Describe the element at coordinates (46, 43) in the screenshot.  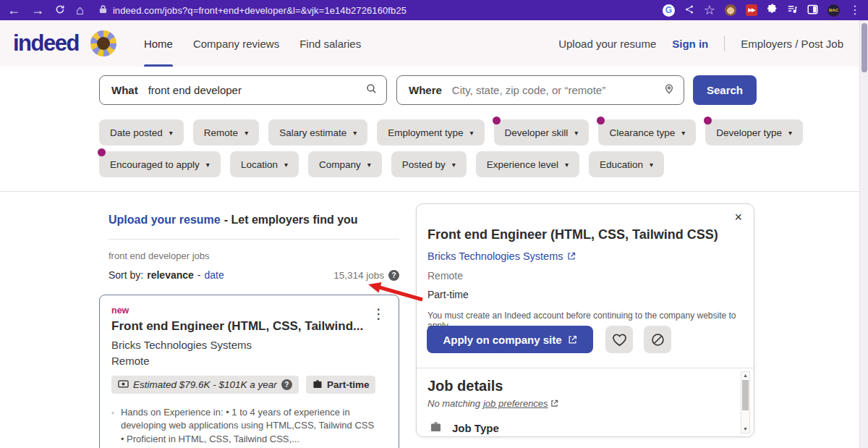
I see `indeed-logo: indeed` at that location.